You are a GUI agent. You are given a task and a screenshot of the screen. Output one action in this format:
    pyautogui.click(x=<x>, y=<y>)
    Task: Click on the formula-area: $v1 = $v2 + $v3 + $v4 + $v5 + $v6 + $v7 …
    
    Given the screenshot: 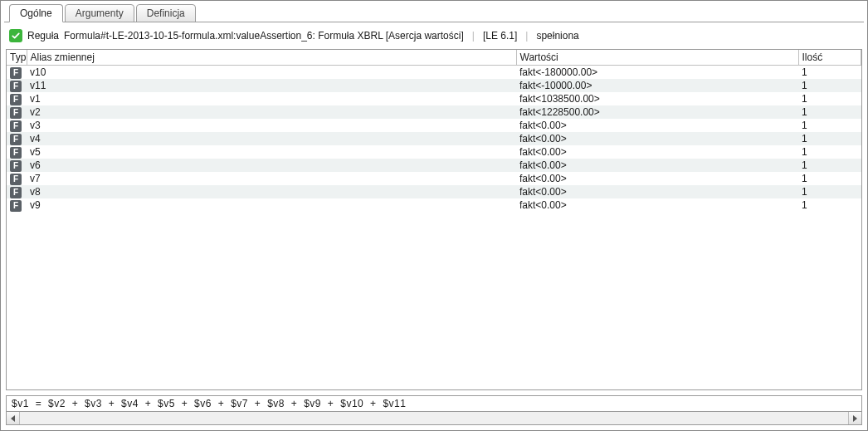 What is the action you would take?
    pyautogui.click(x=434, y=410)
    